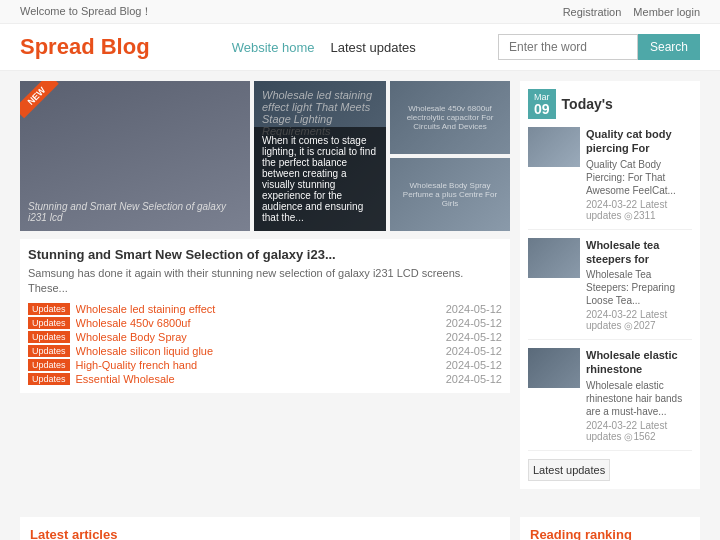 The width and height of the screenshot is (720, 540). Describe the element at coordinates (86, 12) in the screenshot. I see `welcome-text: Welcome to Spread Blog！` at that location.